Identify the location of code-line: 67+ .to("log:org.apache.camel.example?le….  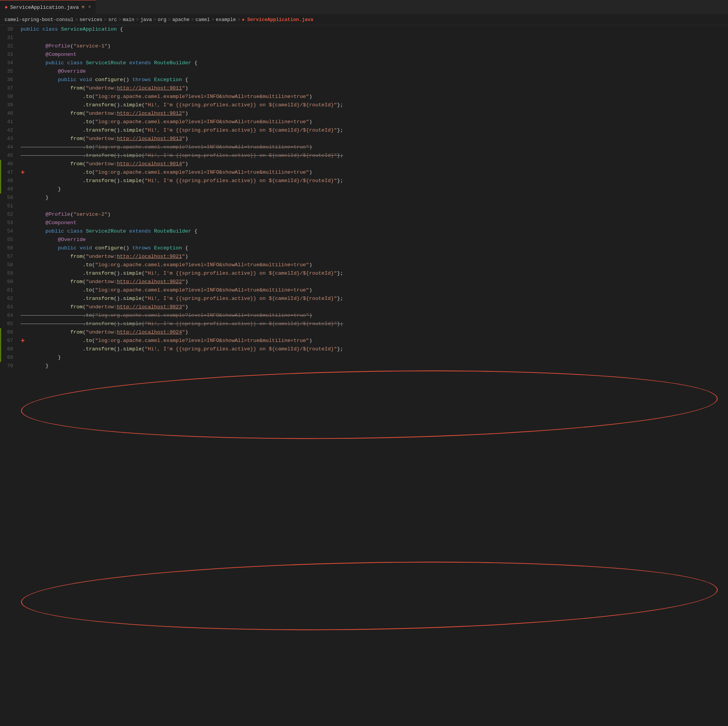
(364, 341).